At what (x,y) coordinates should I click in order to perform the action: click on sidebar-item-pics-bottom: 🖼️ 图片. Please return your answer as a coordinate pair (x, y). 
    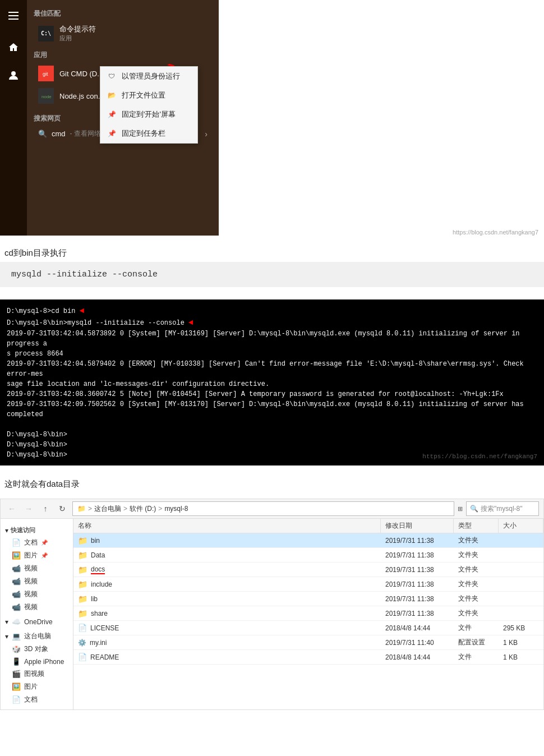
    Looking at the image, I should click on (37, 686).